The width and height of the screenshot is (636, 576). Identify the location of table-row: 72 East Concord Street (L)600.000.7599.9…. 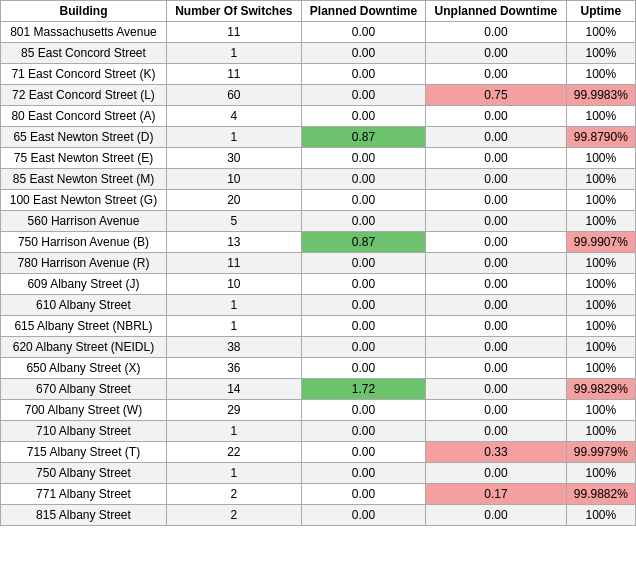
(318, 96).